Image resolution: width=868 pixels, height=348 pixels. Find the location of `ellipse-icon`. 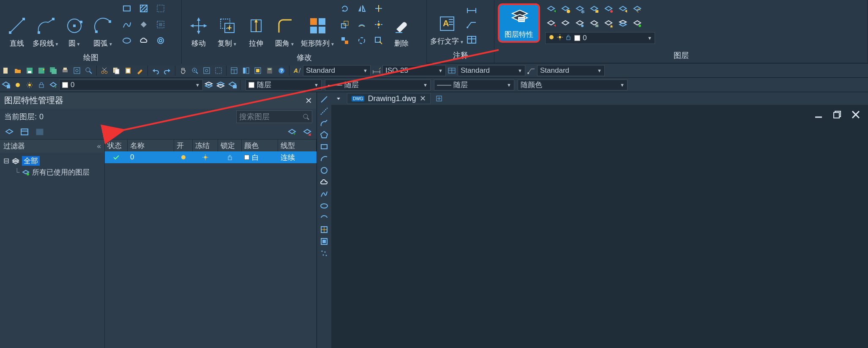

ellipse-icon is located at coordinates (127, 41).